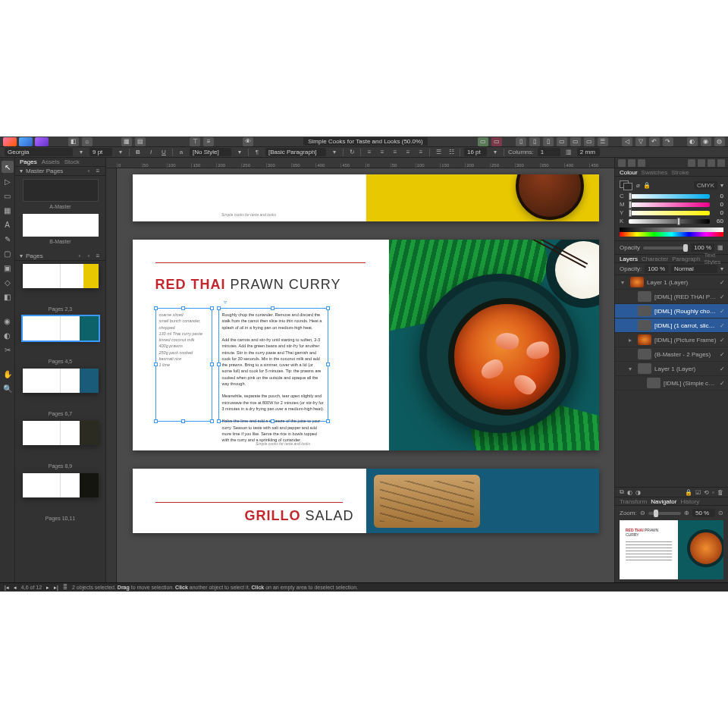 This screenshot has height=728, width=728. I want to click on prev-page-icon: ◂, so click(15, 588).